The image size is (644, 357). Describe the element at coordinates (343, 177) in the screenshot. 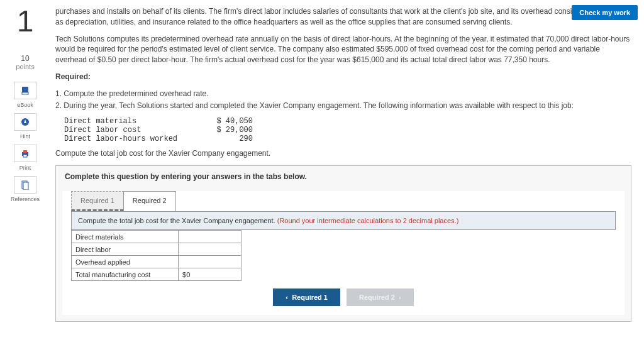

I see `answer-instructions: Complete this question by entering your …` at that location.